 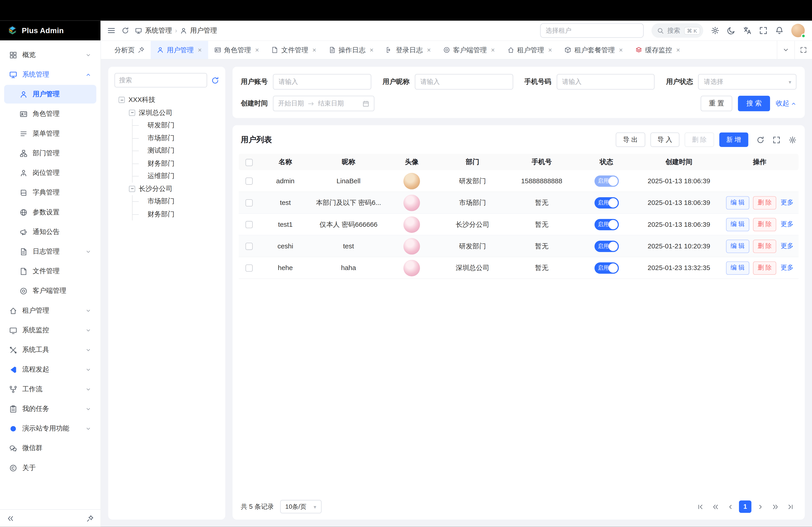 What do you see at coordinates (166, 151) in the screenshot?
I see `tree-node-department: 测试部门` at bounding box center [166, 151].